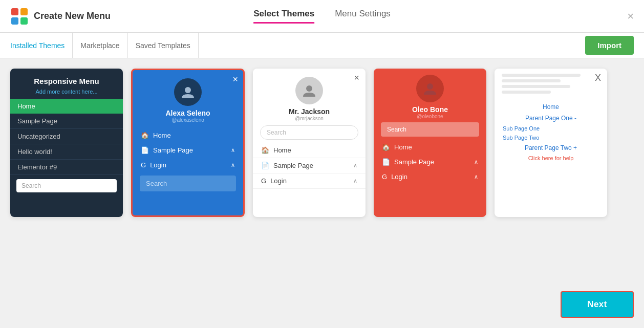  Describe the element at coordinates (67, 106) in the screenshot. I see `menu-item-home-dark: Home` at that location.